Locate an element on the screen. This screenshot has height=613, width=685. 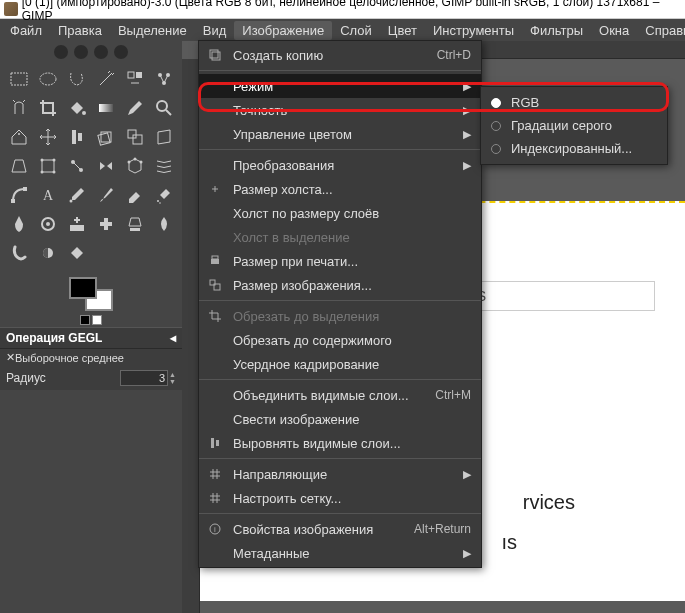
menu-item-label: Направляющие is located at coordinates (343, 474).